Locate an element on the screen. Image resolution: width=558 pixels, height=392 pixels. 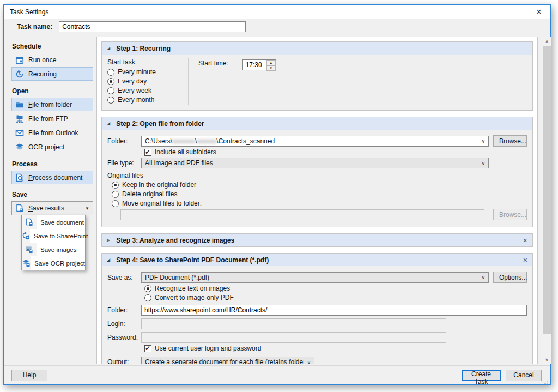
output-combobox: Create a separate document for each file… is located at coordinates (228, 360).